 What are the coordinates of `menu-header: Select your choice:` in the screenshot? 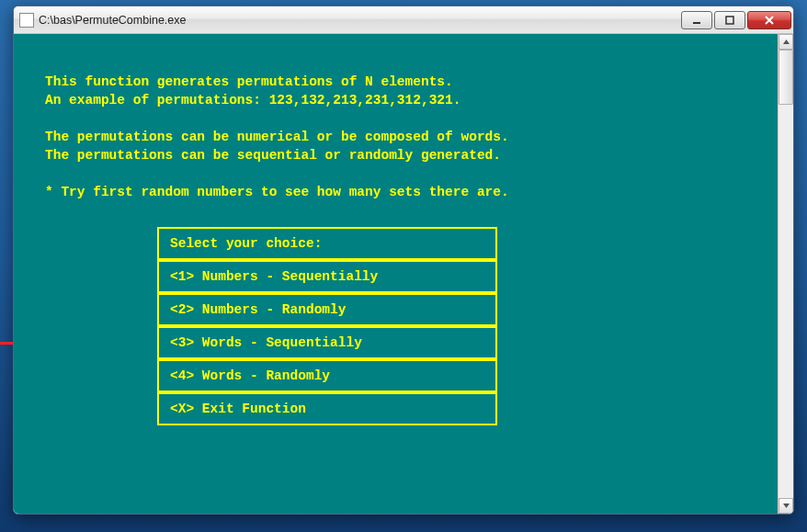 It's located at (327, 243).